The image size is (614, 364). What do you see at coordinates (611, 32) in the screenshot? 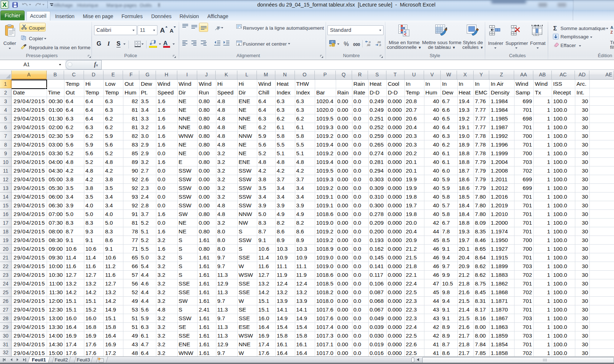
I see `svg-text: Z` at bounding box center [611, 32].